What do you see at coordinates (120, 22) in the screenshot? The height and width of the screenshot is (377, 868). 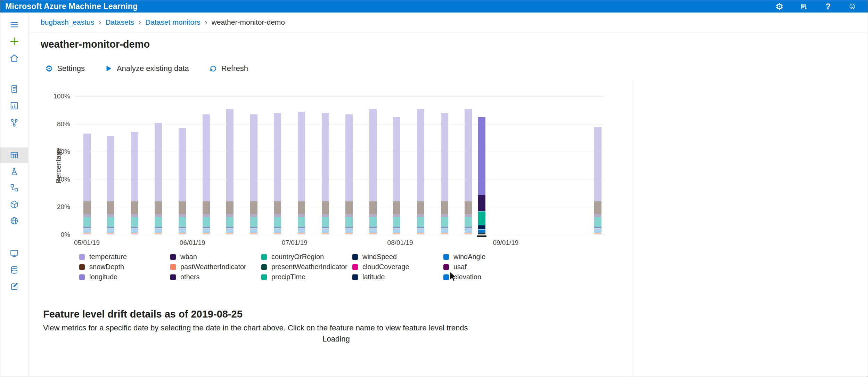 I see `breadcrumb-datasets-link: Datasets` at bounding box center [120, 22].